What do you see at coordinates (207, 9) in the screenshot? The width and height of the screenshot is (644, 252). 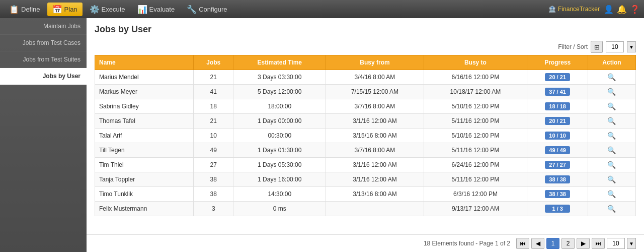 I see `nav-configure: 🔧 Configure` at bounding box center [207, 9].